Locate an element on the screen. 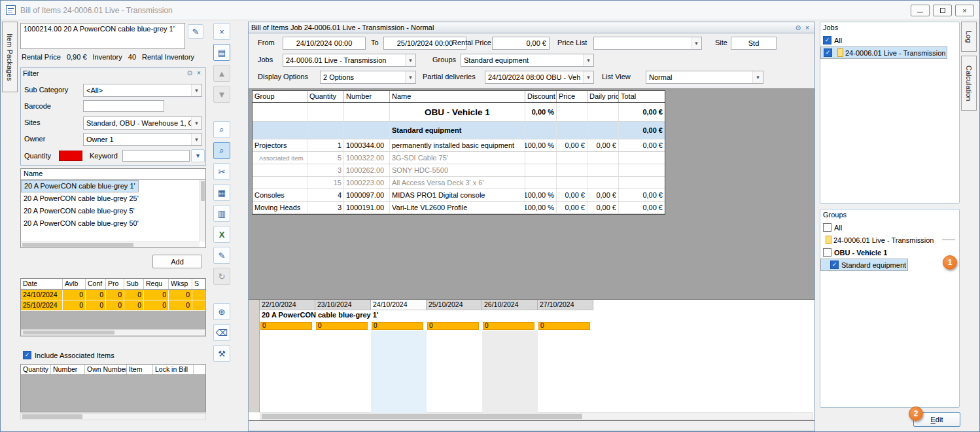  table-row: 24/10/2024000000 is located at coordinates (113, 295).